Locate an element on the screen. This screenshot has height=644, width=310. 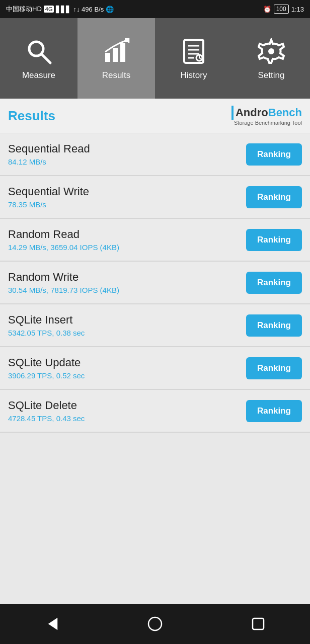
result-name-6: SQLite Delete is located at coordinates (46, 406).